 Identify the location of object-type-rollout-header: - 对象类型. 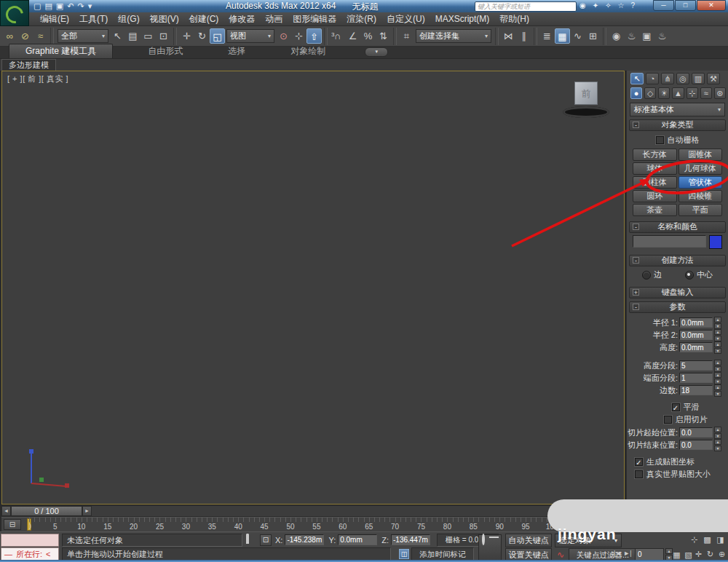
(677, 125).